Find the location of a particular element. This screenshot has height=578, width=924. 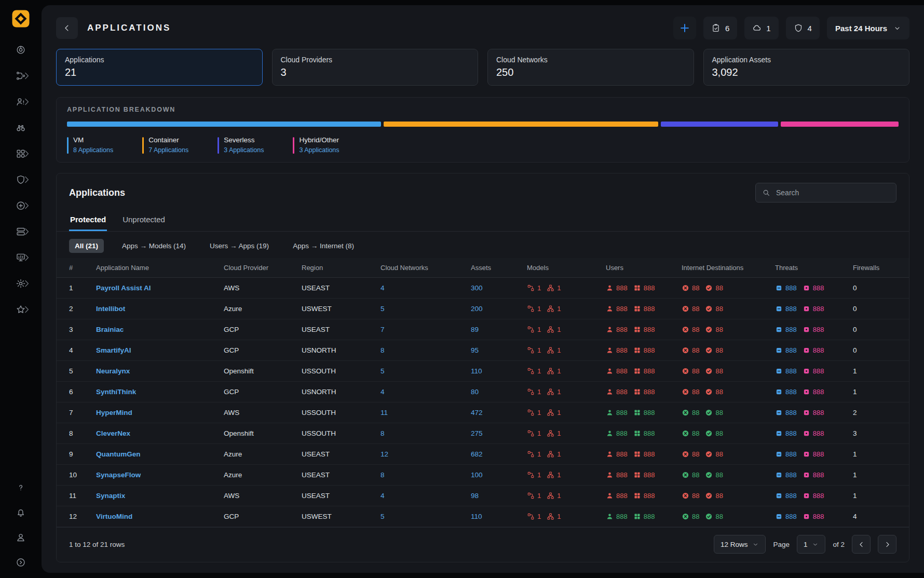

sidebar-item-favorites is located at coordinates (21, 310).